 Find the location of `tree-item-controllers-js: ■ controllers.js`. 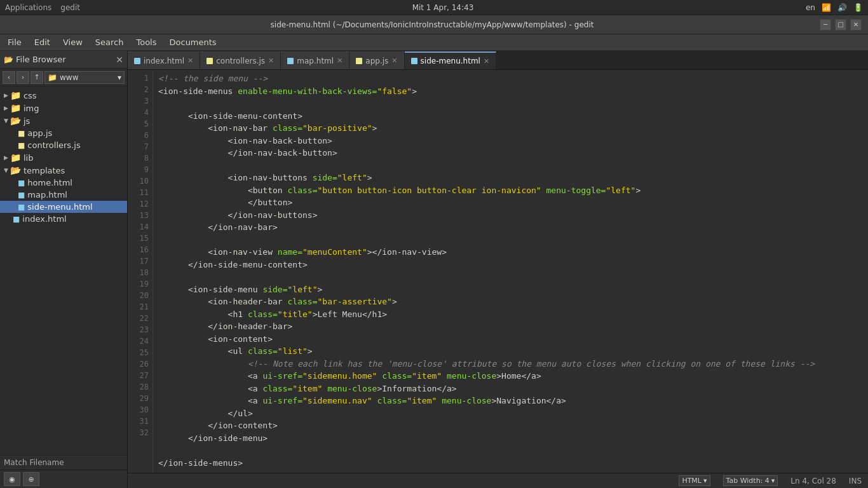

tree-item-controllers-js: ■ controllers.js is located at coordinates (64, 145).